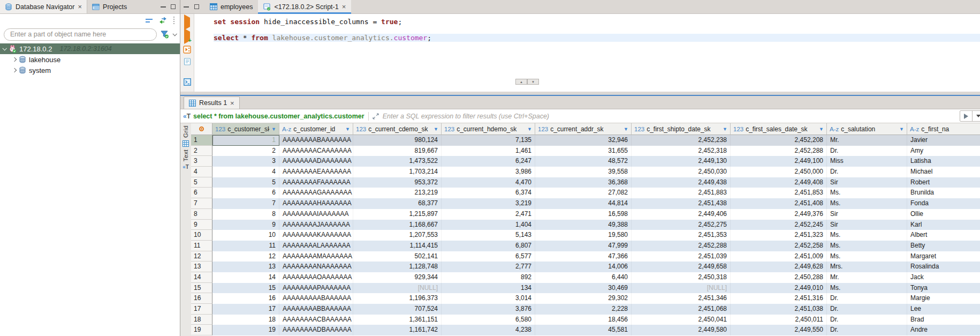 This screenshot has width=980, height=336. Describe the element at coordinates (316, 298) in the screenshot. I see `grid-cell: AAAAAAAAABAAAAAA` at that location.